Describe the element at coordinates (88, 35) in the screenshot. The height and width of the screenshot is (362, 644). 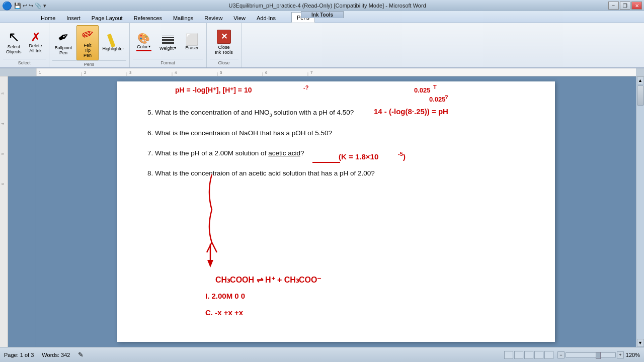
I see `felt-tip-pen-icon: ✏` at that location.